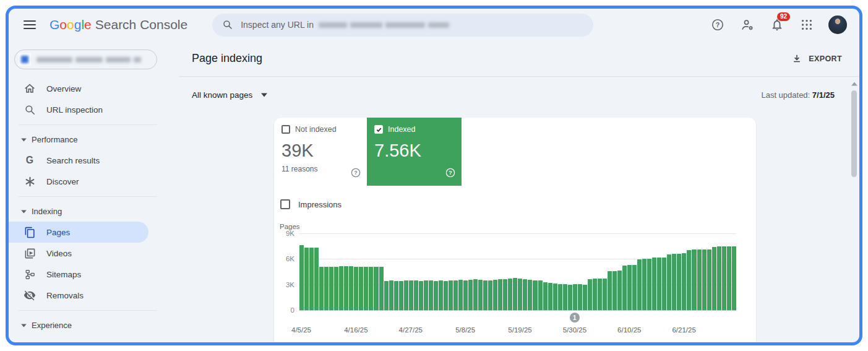 The image size is (868, 351). I want to click on indexed-checkbox, so click(379, 129).